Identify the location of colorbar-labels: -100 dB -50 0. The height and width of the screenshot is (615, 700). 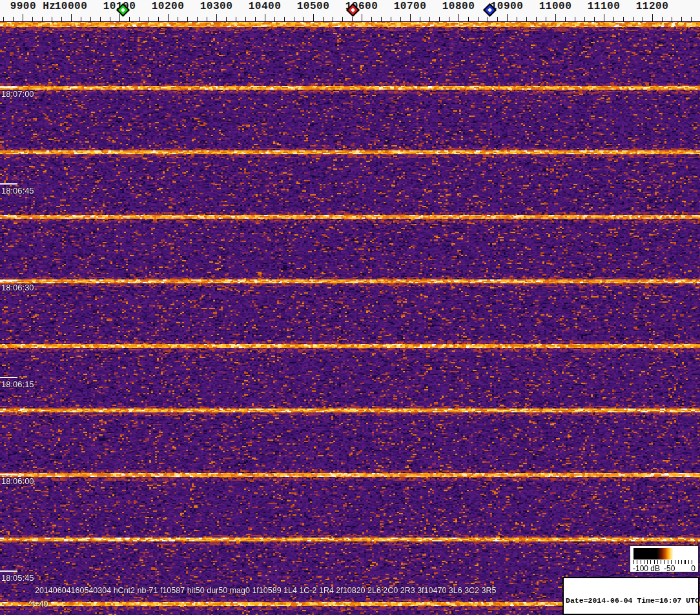
(664, 568).